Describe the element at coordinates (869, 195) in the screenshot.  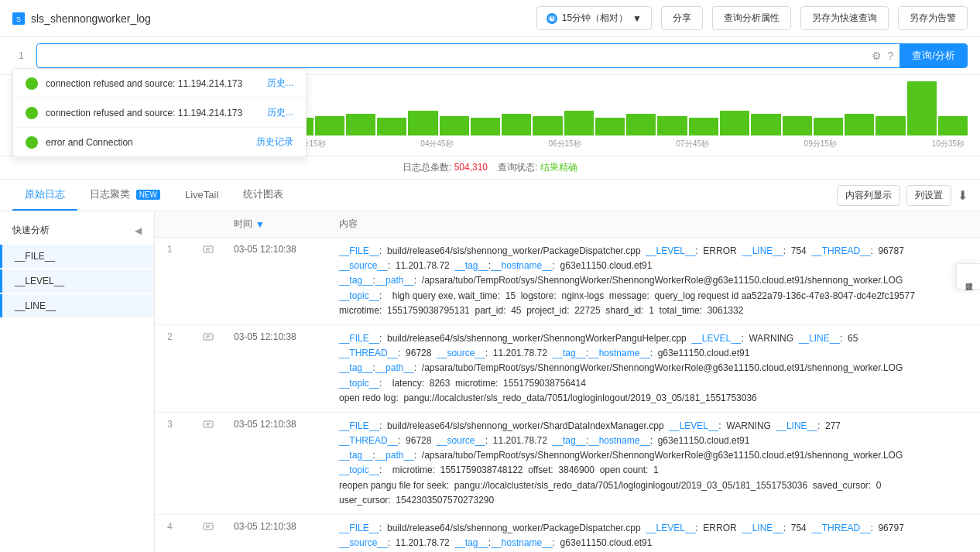
I see `content-display-button: 内容列显示` at that location.